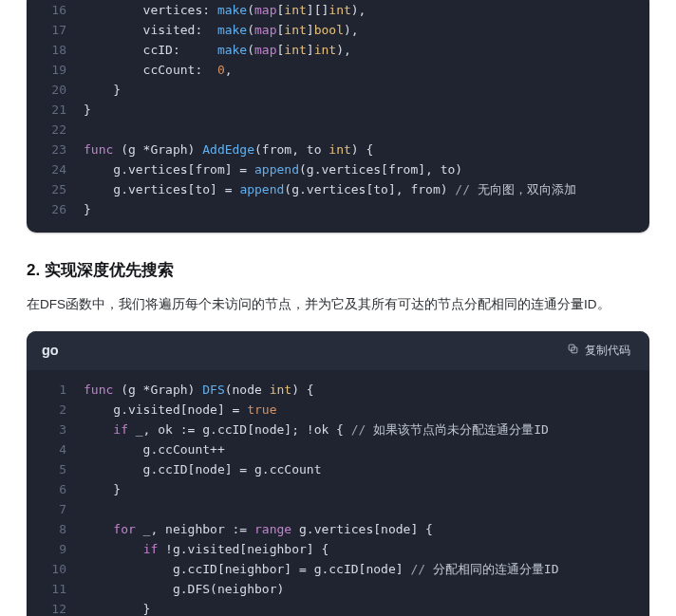  Describe the element at coordinates (338, 351) in the screenshot. I see `code-header: go 复制代码` at that location.